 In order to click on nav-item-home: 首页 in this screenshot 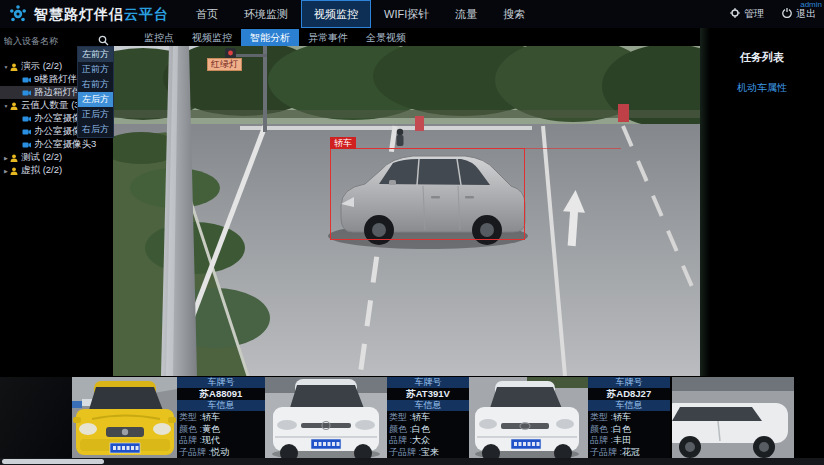, I will do `click(207, 14)`.